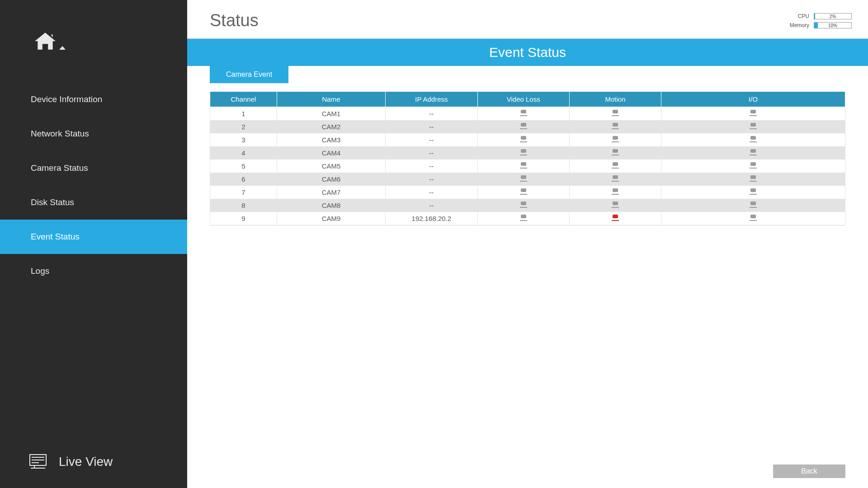  I want to click on sidebar-item-logs: Logs, so click(94, 271).